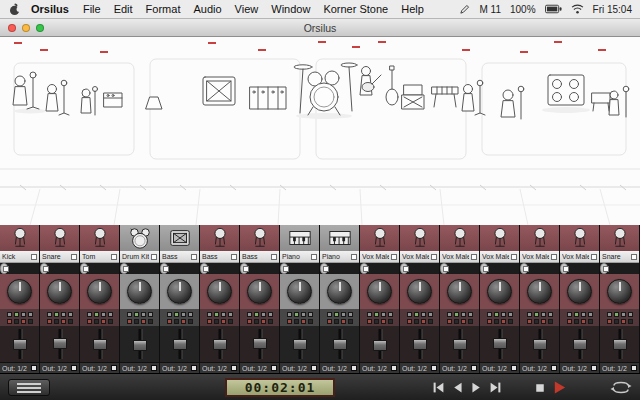 This screenshot has height=400, width=640. Describe the element at coordinates (370, 82) in the screenshot. I see `sketch-guitarist` at that location.